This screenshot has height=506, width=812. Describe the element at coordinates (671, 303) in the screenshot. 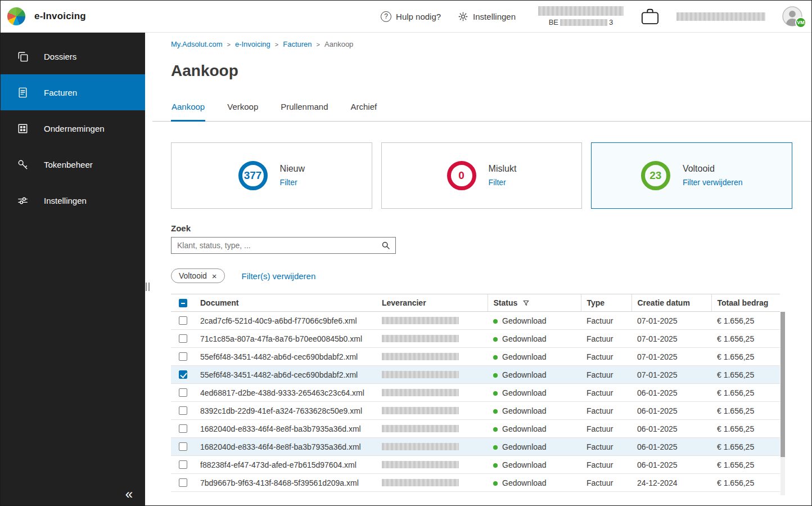

I see `column-header: Creatie datum` at that location.